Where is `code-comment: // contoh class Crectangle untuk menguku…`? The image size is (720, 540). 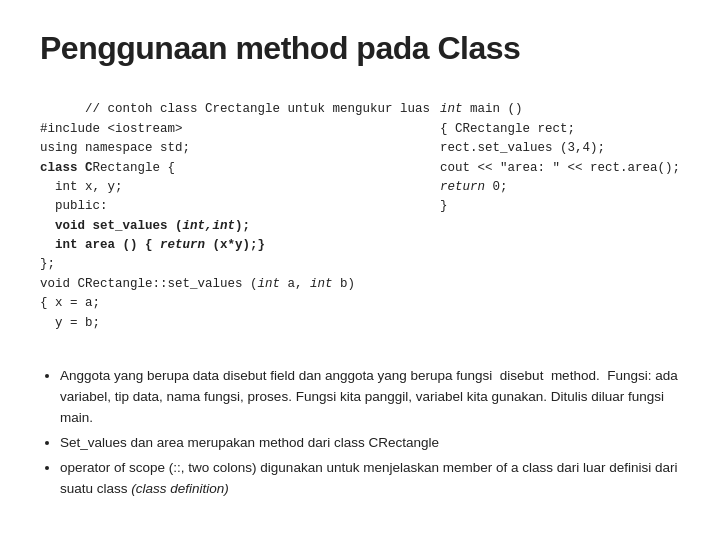 code-comment: // contoh class Crectangle untuk menguku… is located at coordinates (258, 109).